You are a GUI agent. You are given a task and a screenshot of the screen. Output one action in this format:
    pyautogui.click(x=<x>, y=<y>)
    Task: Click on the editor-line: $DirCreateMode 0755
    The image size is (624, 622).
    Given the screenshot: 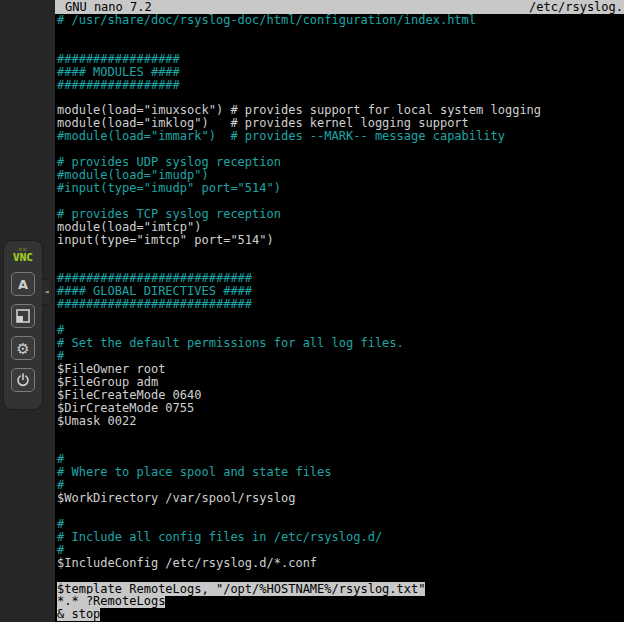 What is the action you would take?
    pyautogui.click(x=340, y=408)
    